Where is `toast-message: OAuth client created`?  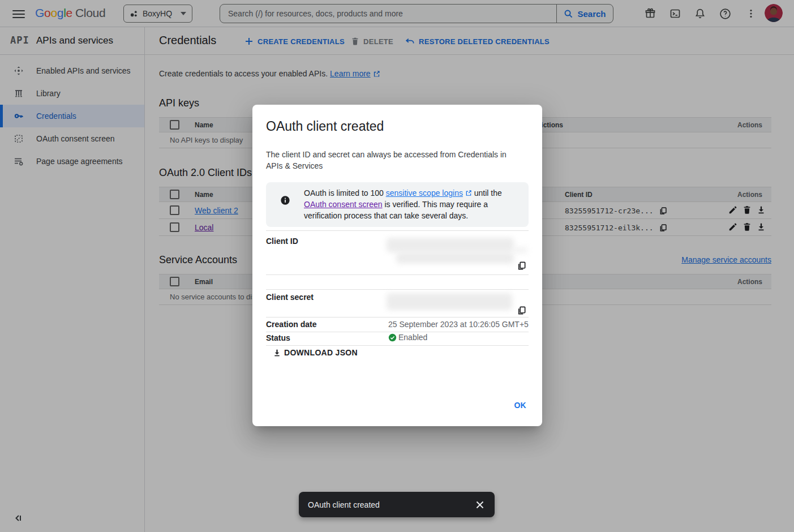
toast-message: OAuth client created is located at coordinates (391, 505).